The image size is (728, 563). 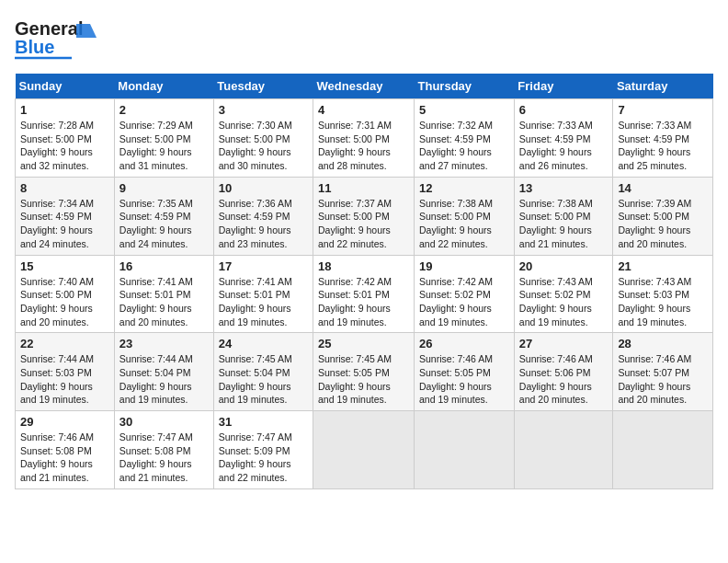 What do you see at coordinates (364, 267) in the screenshot?
I see `day-number: 18` at bounding box center [364, 267].